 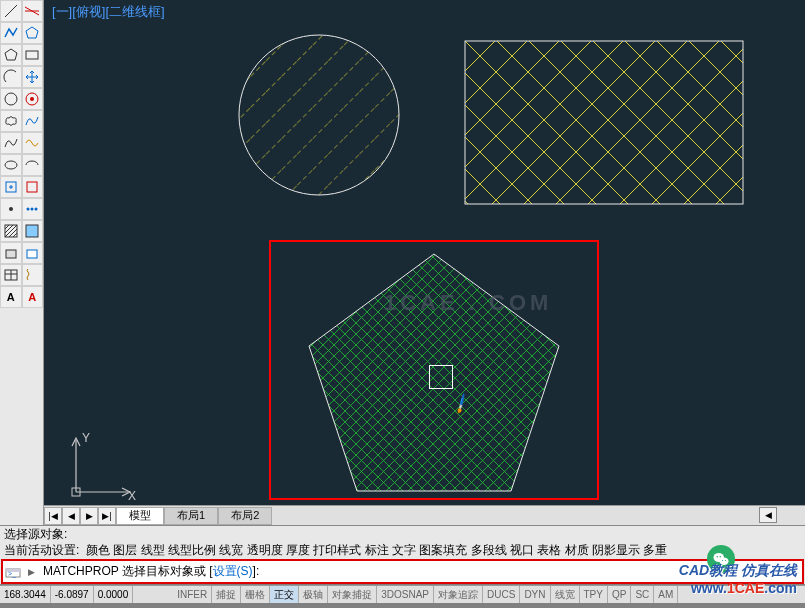 I want to click on hscroll-left-icon: ◀, so click(x=768, y=515).